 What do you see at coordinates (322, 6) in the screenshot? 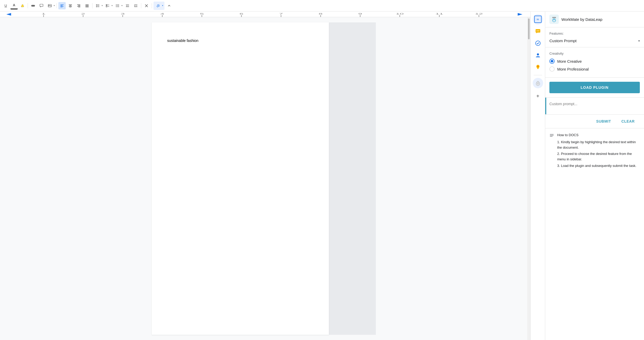
I see `toolbar: U A ▾ ▾ ▾` at bounding box center [322, 6].